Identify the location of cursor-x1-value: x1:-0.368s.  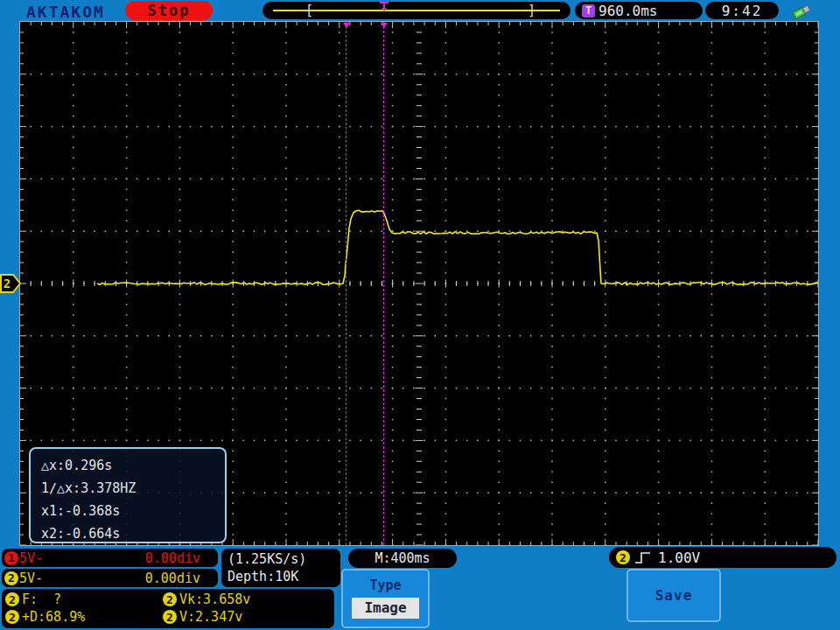
(133, 511).